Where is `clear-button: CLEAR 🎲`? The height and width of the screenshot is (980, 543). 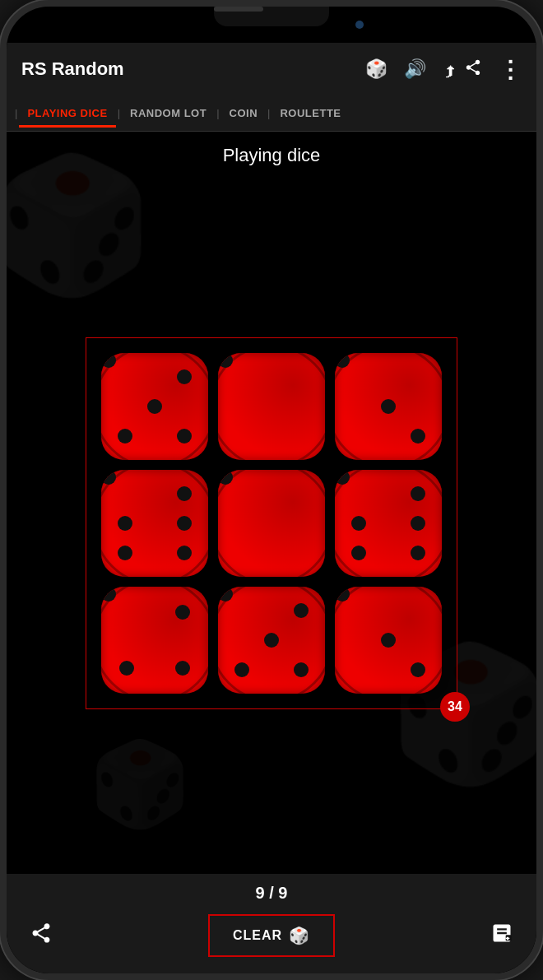
clear-button: CLEAR 🎲 is located at coordinates (272, 936).